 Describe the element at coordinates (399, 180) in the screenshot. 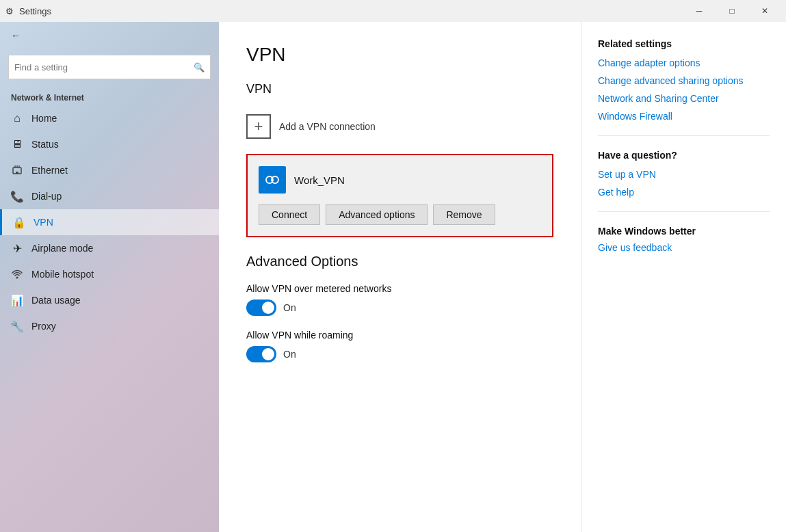

I see `vpn-card-header: Work_VPN` at that location.